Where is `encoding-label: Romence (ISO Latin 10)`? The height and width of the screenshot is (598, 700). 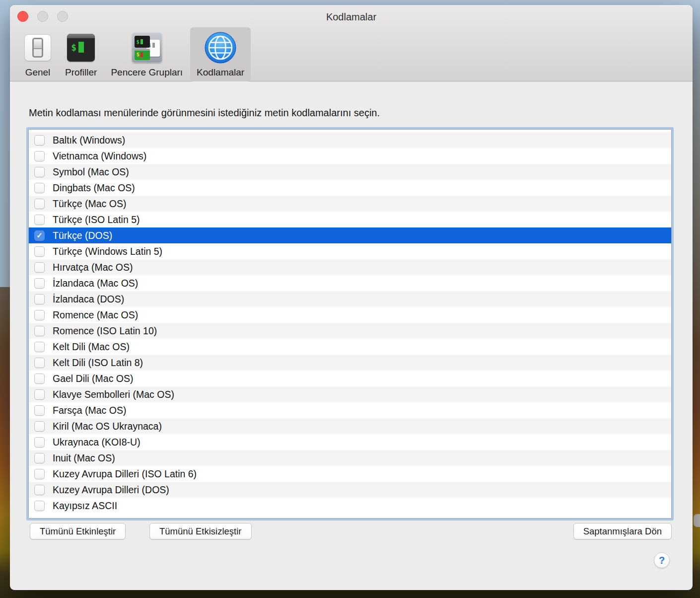
encoding-label: Romence (ISO Latin 10) is located at coordinates (105, 331).